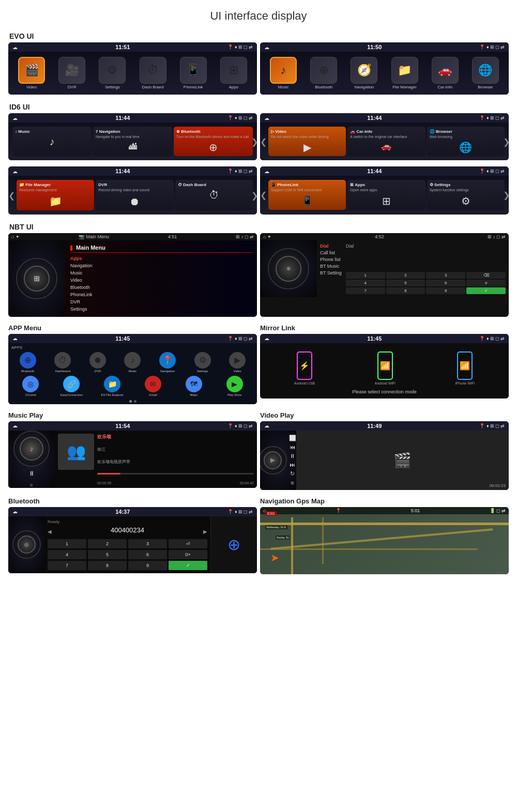 This screenshot has height=812, width=517. Describe the element at coordinates (254, 195) in the screenshot. I see `id6-r2l-next-arrow: ❯` at that location.